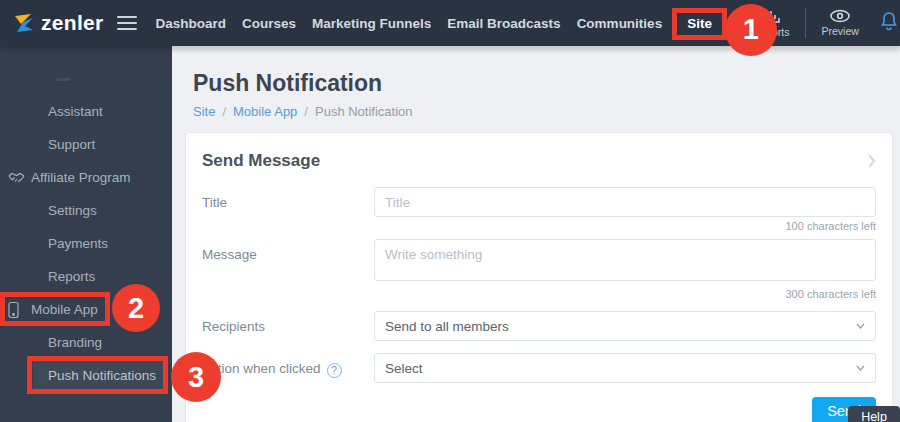  Describe the element at coordinates (539, 161) in the screenshot. I see `card-header: Send Message` at that location.